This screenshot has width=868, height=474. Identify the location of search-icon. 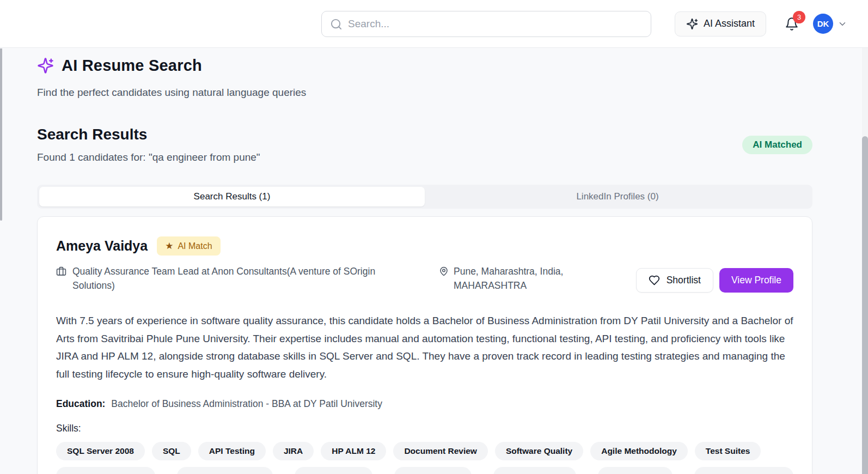
(337, 24).